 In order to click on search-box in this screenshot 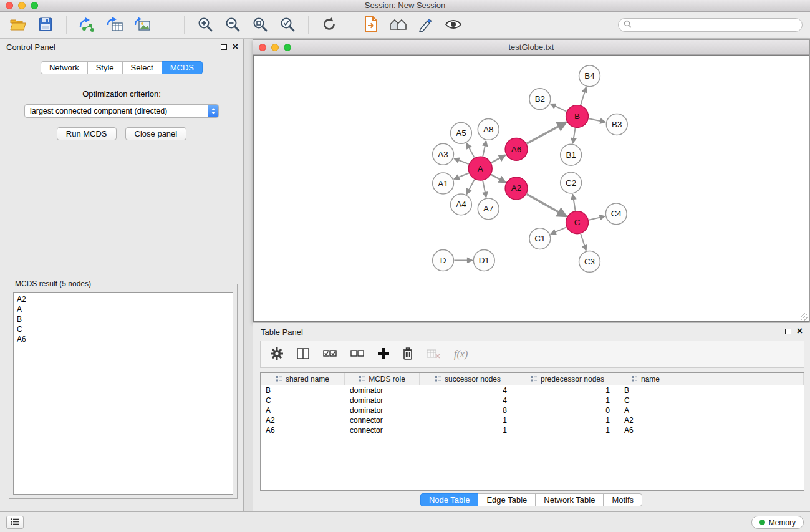, I will do `click(710, 25)`.